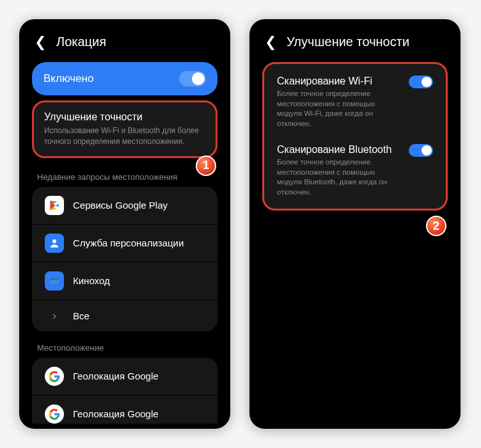 The width and height of the screenshot is (481, 448). Describe the element at coordinates (125, 281) in the screenshot. I see `app-item-kinohod: Киноход` at that location.